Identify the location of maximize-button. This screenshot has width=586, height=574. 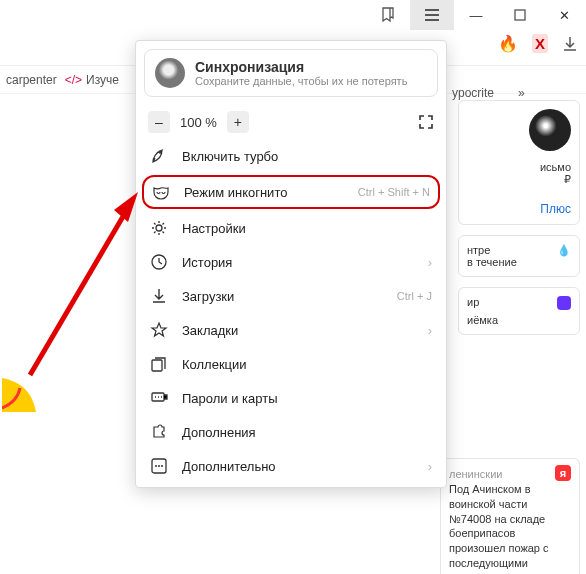
(520, 15).